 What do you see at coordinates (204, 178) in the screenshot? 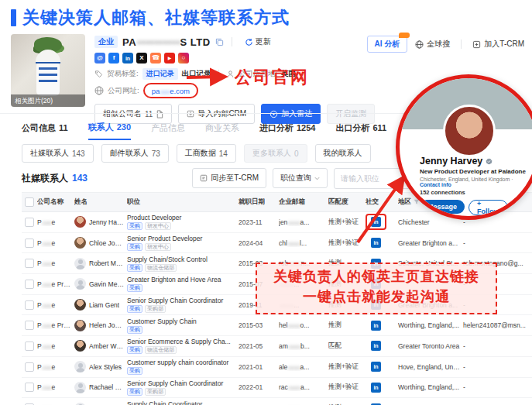
I see `sync-icon` at bounding box center [204, 178].